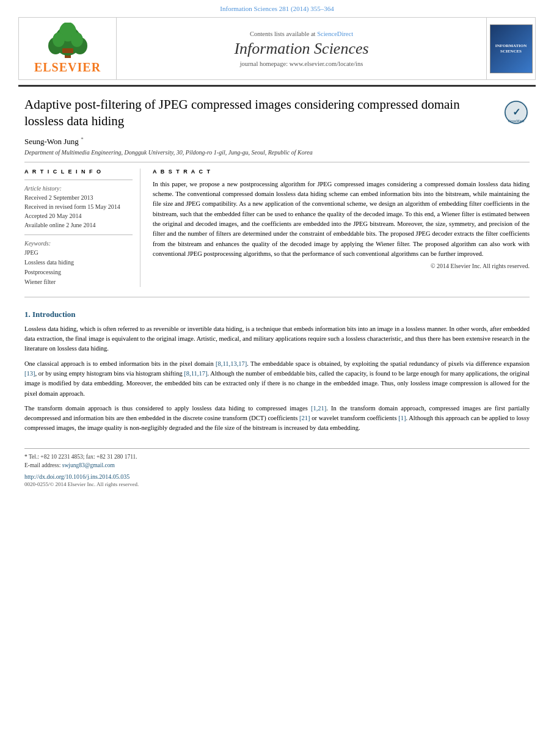 Image resolution: width=554 pixels, height=756 pixels. Describe the element at coordinates (517, 121) in the screenshot. I see `svg-text: CrossMark` at that location.